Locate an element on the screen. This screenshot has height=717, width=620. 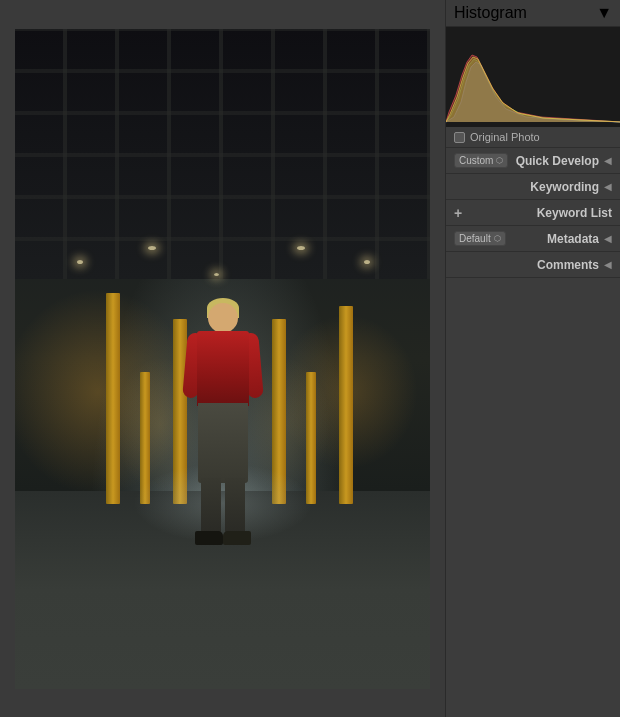
metadata-dropdown-arrow-icon: ⬡ is located at coordinates (498, 238).